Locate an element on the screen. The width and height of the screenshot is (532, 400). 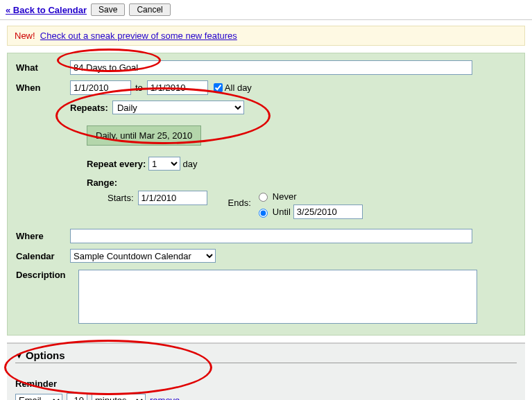
ends-never-label: Never is located at coordinates (284, 197).